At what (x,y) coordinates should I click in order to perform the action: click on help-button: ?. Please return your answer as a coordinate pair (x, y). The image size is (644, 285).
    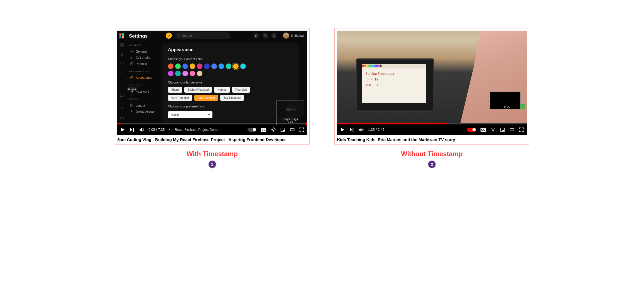
    Looking at the image, I should click on (265, 36).